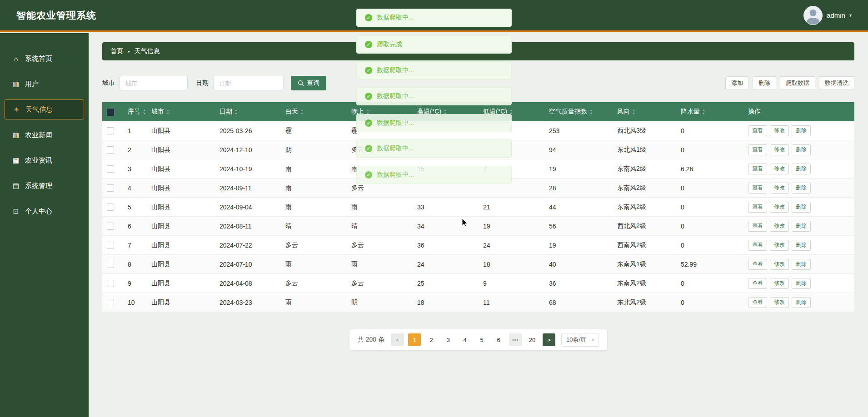 Image resolution: width=868 pixels, height=417 pixels. Describe the element at coordinates (553, 169) in the screenshot. I see `cell-aqi: 19` at that location.